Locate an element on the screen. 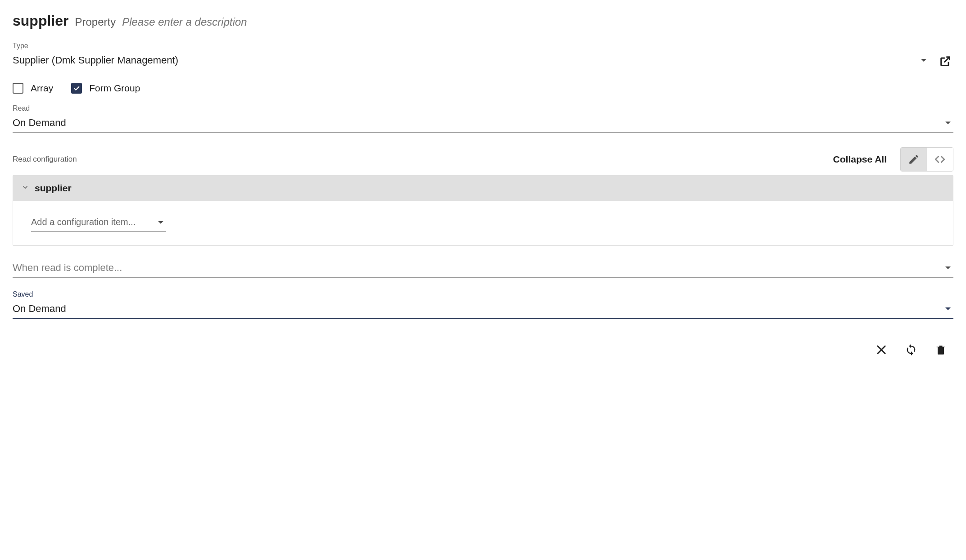  when-complete-select: When read is complete... is located at coordinates (483, 268).